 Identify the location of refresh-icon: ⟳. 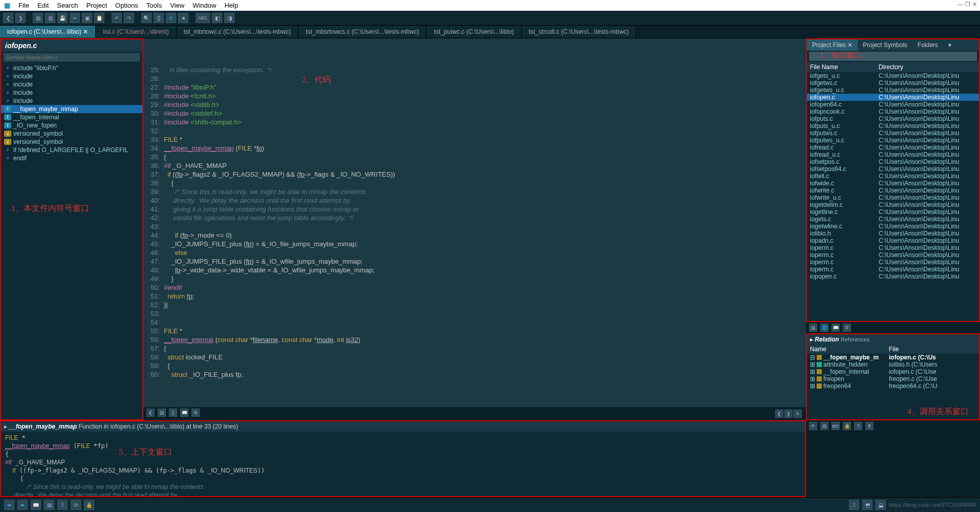
(171, 18).